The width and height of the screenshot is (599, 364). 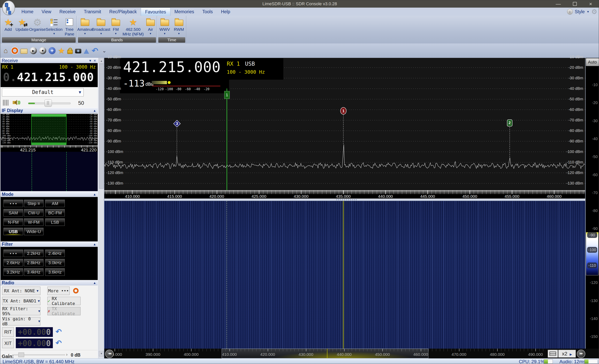 What do you see at coordinates (34, 222) in the screenshot?
I see `mode-button-w-fm: W-FM` at bounding box center [34, 222].